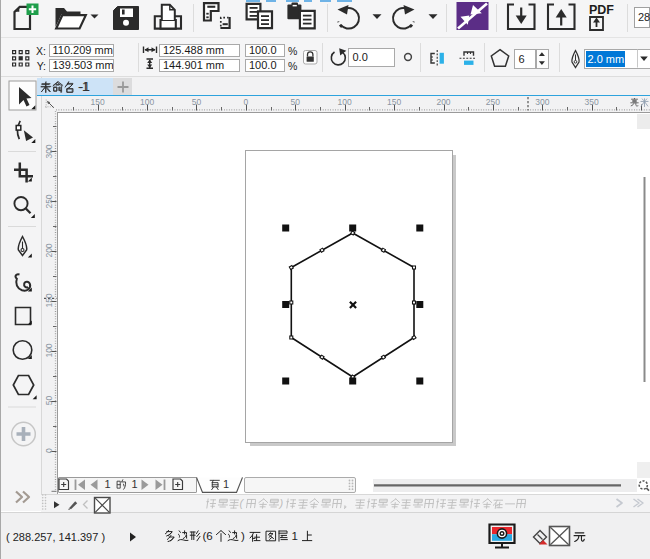  What do you see at coordinates (602, 10) in the screenshot?
I see `svg-text: PDF` at bounding box center [602, 10].